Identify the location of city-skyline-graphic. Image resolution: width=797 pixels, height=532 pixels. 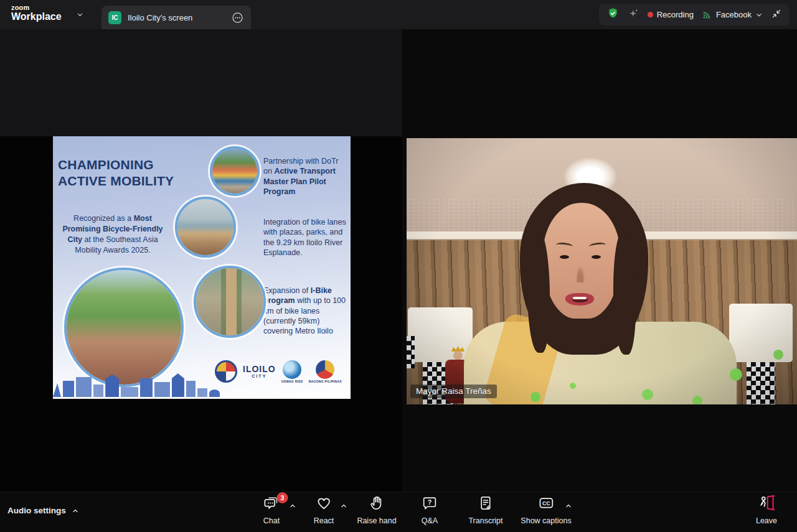
(136, 383).